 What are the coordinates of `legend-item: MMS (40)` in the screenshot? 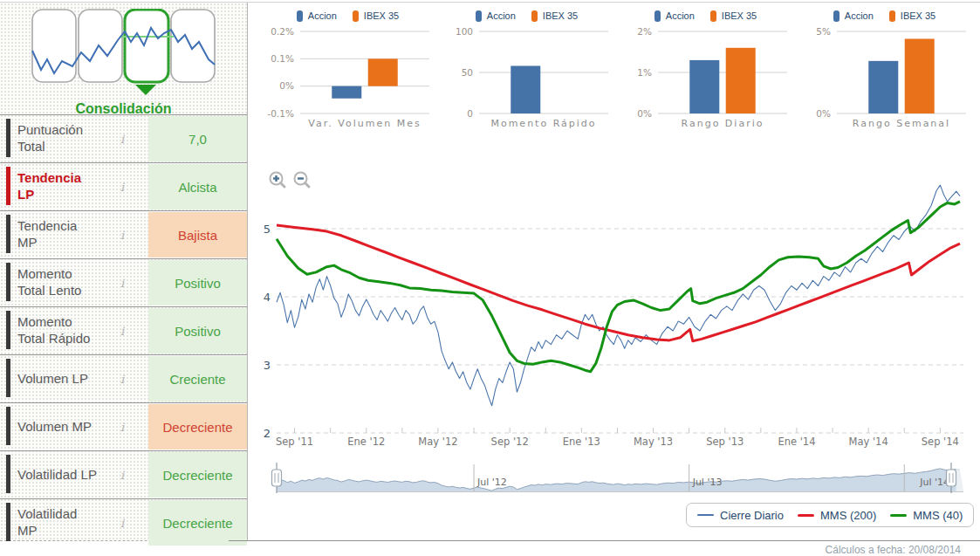 It's located at (927, 515).